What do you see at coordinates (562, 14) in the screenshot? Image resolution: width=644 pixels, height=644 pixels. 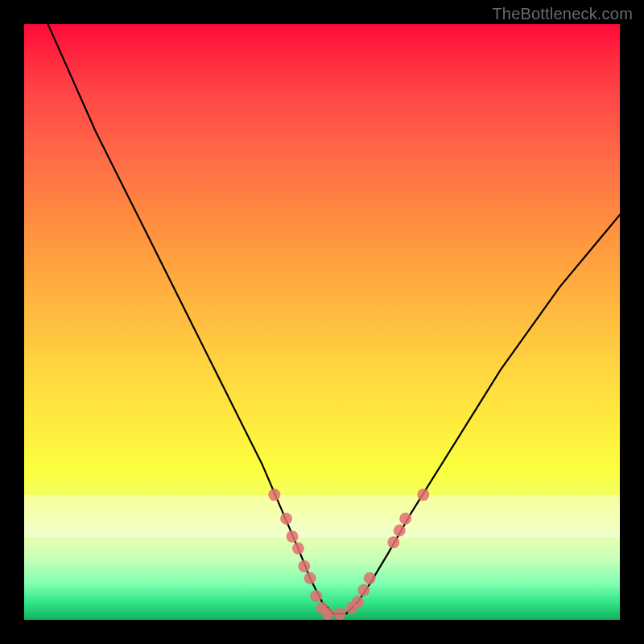 I see `watermark-text: TheBottleneck.com` at bounding box center [562, 14].